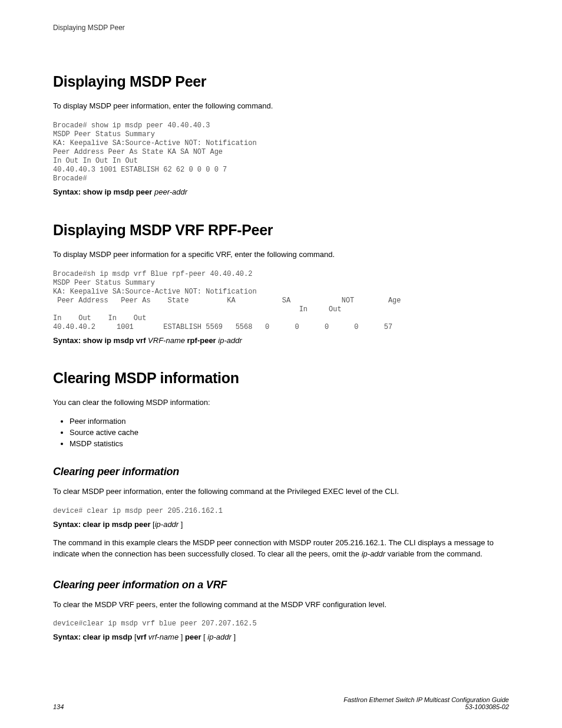 The image size is (562, 728). What do you see at coordinates (427, 700) in the screenshot?
I see `guide-title: FastIron Ethernet Switch IP Multicast Co…` at bounding box center [427, 700].